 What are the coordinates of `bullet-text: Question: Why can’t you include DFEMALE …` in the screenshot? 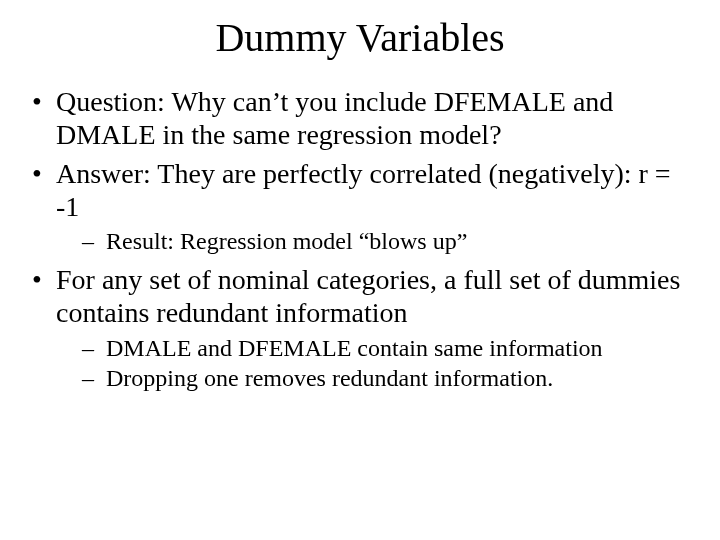 It's located at (334, 118).